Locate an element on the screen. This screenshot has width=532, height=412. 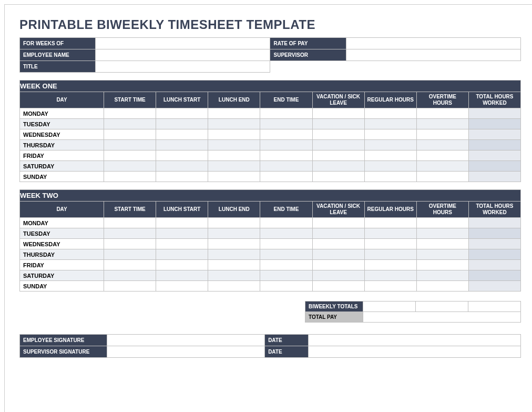
employee-signature-input is located at coordinates (186, 340).